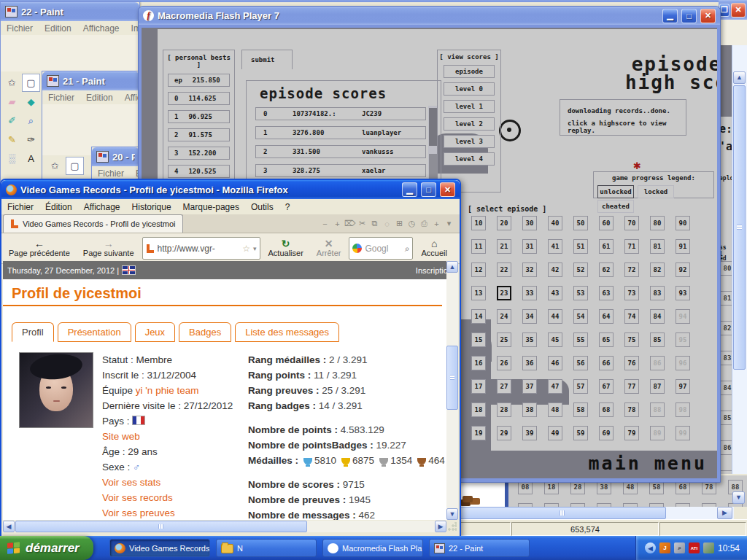 The width and height of the screenshot is (747, 560). What do you see at coordinates (12, 140) in the screenshot?
I see `pencil-tool: ✎` at bounding box center [12, 140].